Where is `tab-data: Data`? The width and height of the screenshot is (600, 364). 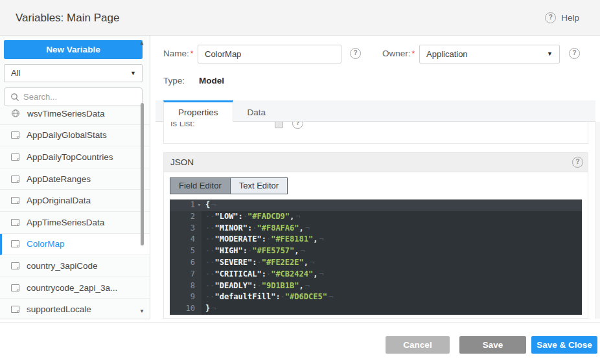 tab-data: Data is located at coordinates (257, 111).